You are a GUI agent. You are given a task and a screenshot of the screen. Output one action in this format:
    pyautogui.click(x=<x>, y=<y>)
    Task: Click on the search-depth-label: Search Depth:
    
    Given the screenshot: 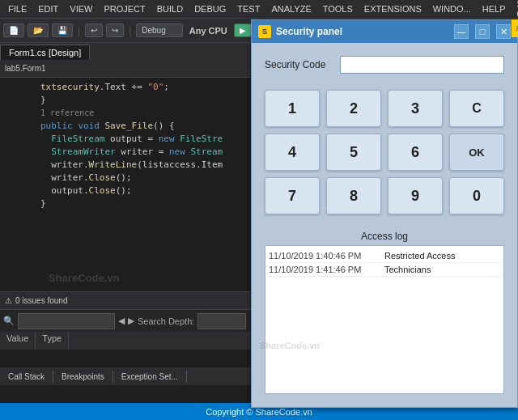 What is the action you would take?
    pyautogui.click(x=166, y=321)
    